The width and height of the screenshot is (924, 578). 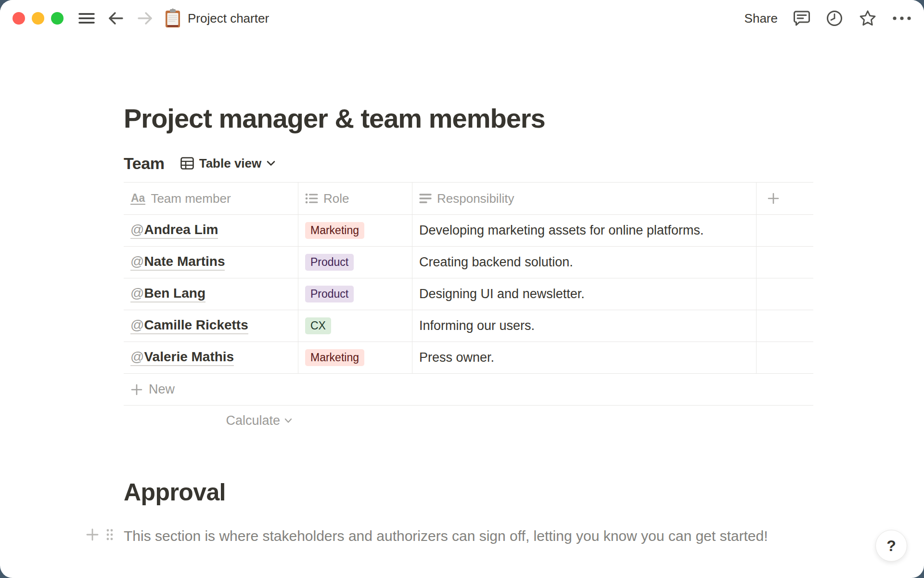 What do you see at coordinates (584, 230) in the screenshot?
I see `cell-responsibility: Developing marketing assets for online p…` at bounding box center [584, 230].